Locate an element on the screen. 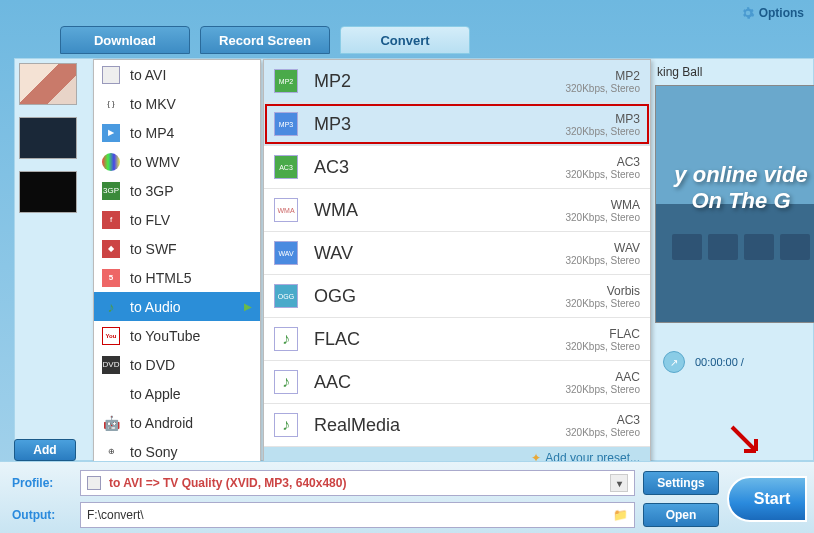 This screenshot has height=533, width=814. add-button: Add is located at coordinates (45, 450).